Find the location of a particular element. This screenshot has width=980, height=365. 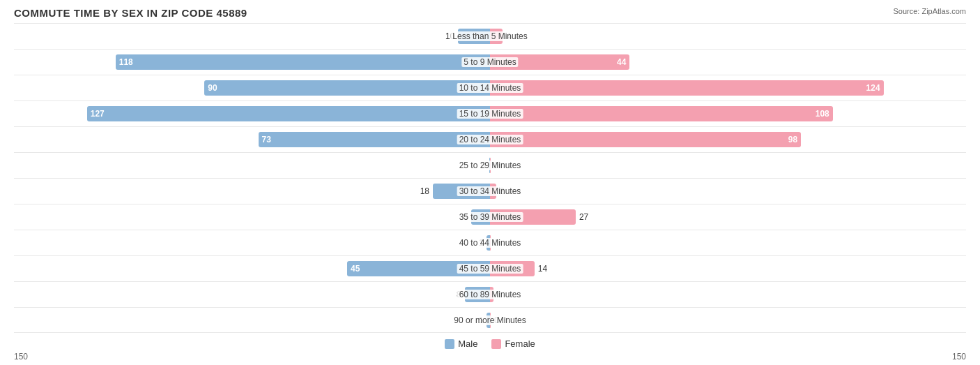

male-value-zero: 0 is located at coordinates (484, 165).